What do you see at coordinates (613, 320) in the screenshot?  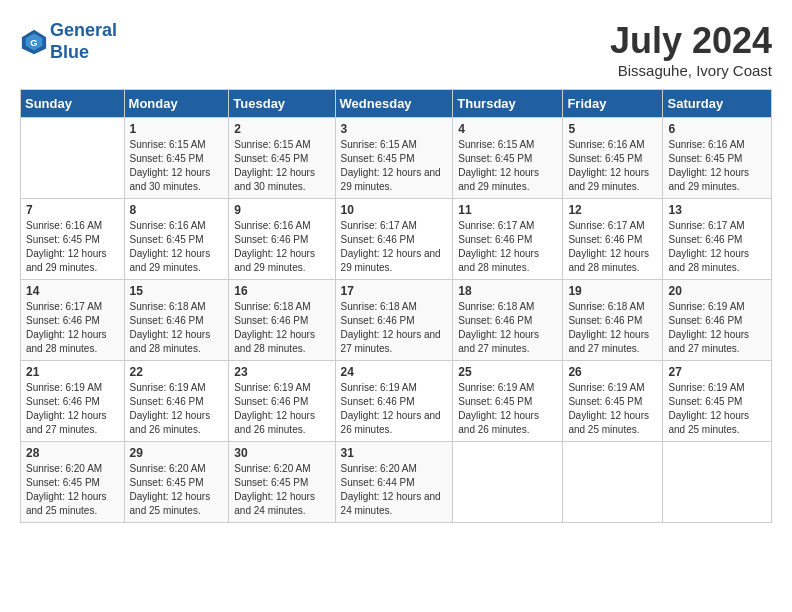 I see `calendar-cell: 19Sunrise: 6:18 AMSunset: 6:46 PMDayligh…` at bounding box center [613, 320].